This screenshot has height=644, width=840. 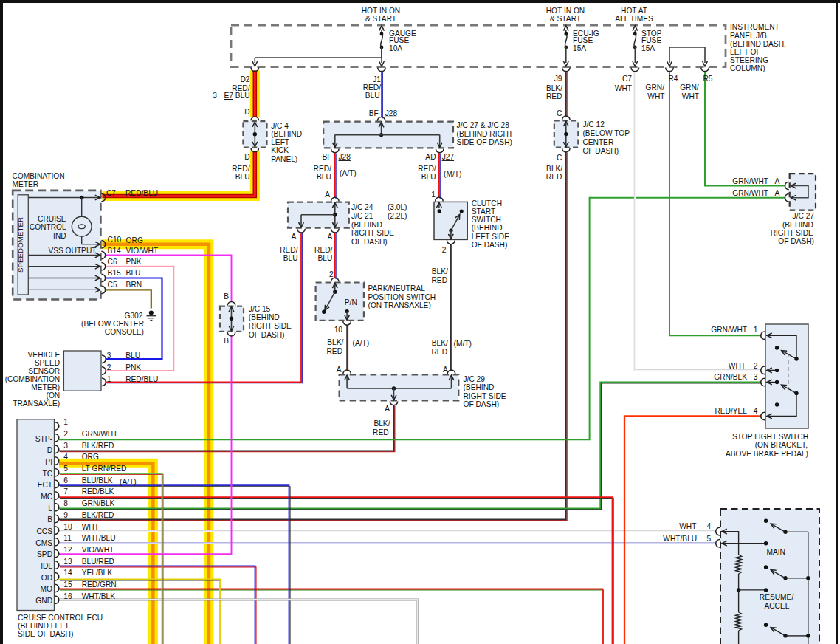 What do you see at coordinates (97, 480) in the screenshot?
I see `svg-text: BLU/BLK` at bounding box center [97, 480].